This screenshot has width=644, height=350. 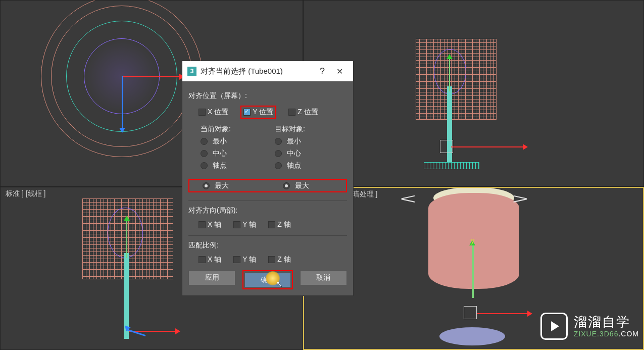 What do you see at coordinates (308, 129) in the screenshot?
I see `target-object-label: 目标对象:` at bounding box center [308, 129].